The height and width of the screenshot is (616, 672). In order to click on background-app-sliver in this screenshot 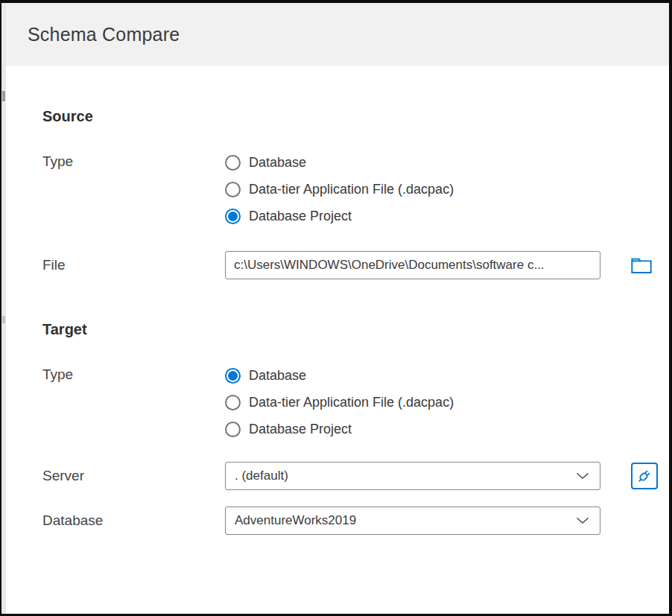, I will do `click(4, 308)`.